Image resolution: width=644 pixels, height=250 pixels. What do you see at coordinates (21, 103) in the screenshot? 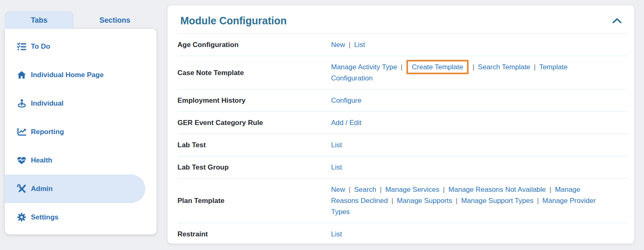
I see `person-icon` at bounding box center [21, 103].